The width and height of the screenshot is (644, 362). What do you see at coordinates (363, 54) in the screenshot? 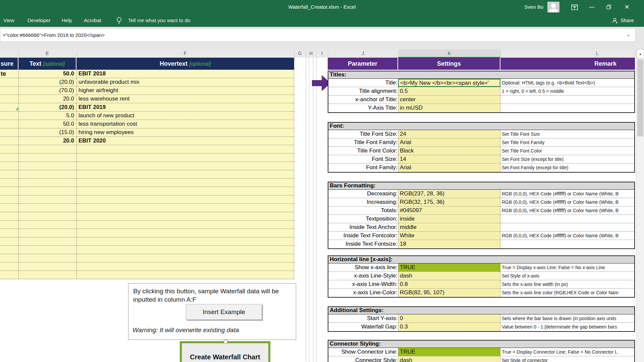
I see `column-header-J: J` at bounding box center [363, 54].